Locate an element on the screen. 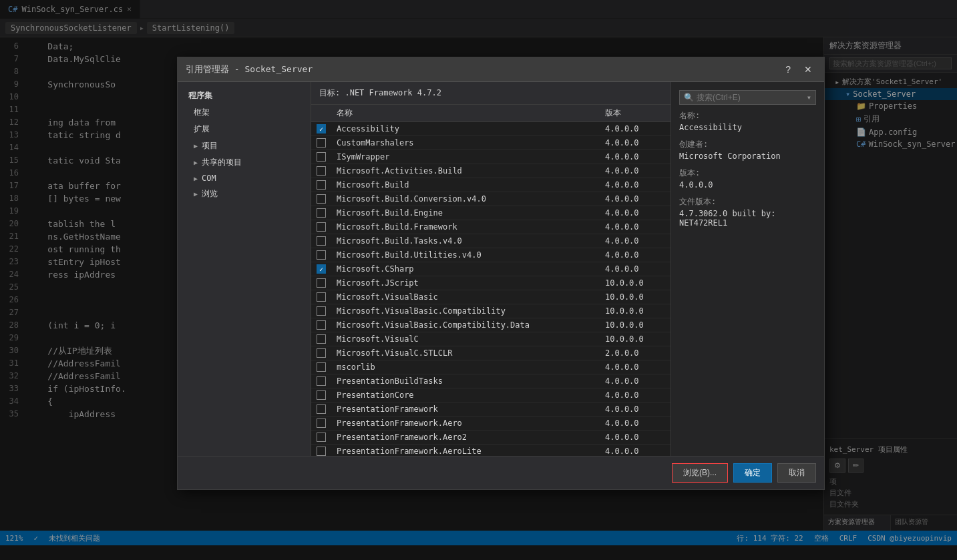  row-name: Microsoft.Build.Conversion.v4.0 is located at coordinates (471, 199).